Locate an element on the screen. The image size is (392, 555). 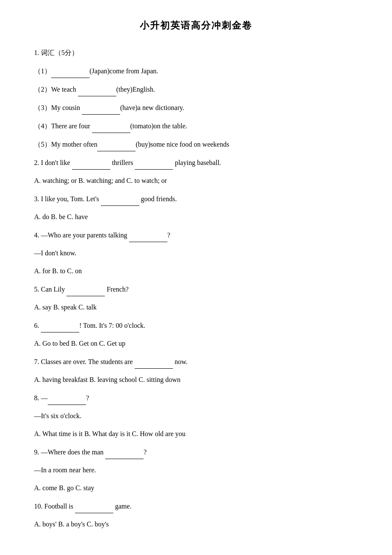
mc-q2-after: playing baseball. is located at coordinates (197, 163).